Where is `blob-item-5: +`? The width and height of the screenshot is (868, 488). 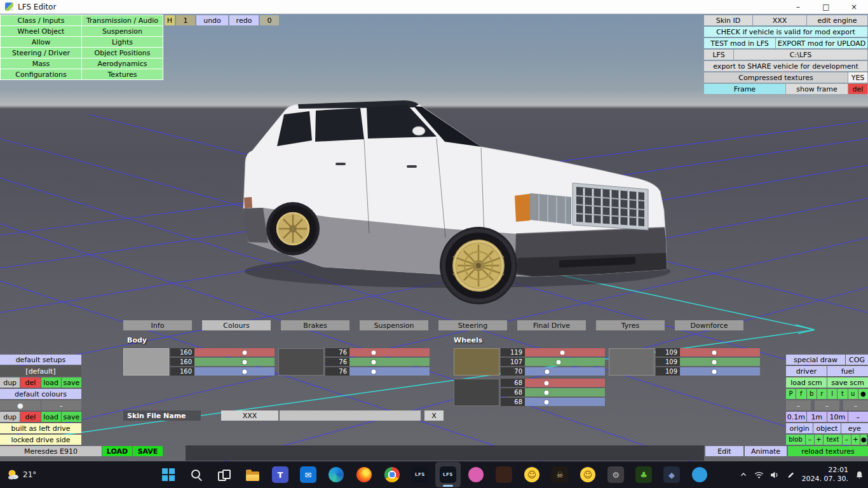 blob-item-5: + is located at coordinates (855, 440).